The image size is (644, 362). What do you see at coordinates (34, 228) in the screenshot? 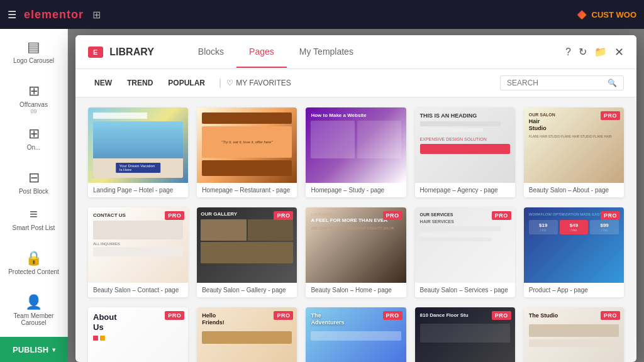
I see `sidebar-label-smart-post-list: Smart Post List` at bounding box center [34, 228].